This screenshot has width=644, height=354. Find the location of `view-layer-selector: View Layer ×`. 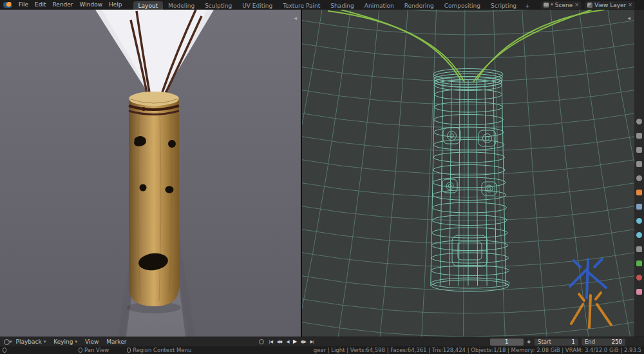

view-layer-selector: View Layer × is located at coordinates (610, 5).